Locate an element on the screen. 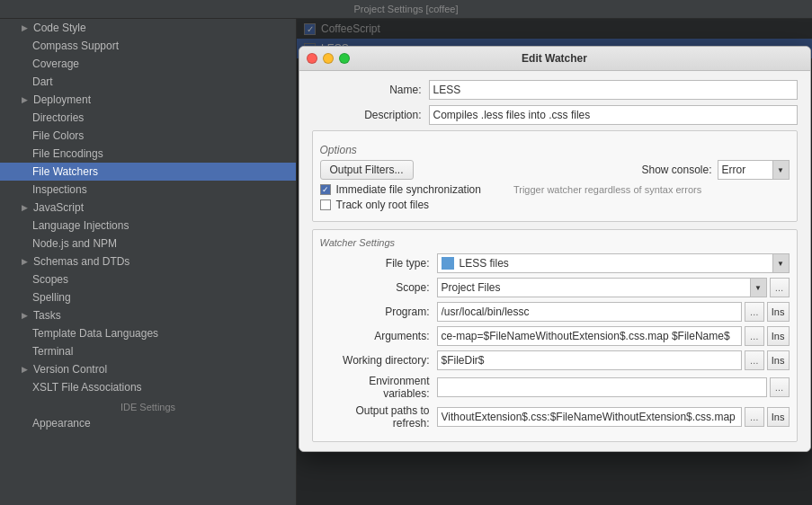 The height and width of the screenshot is (505, 812). output-filters-button: Output Filters... is located at coordinates (367, 170).